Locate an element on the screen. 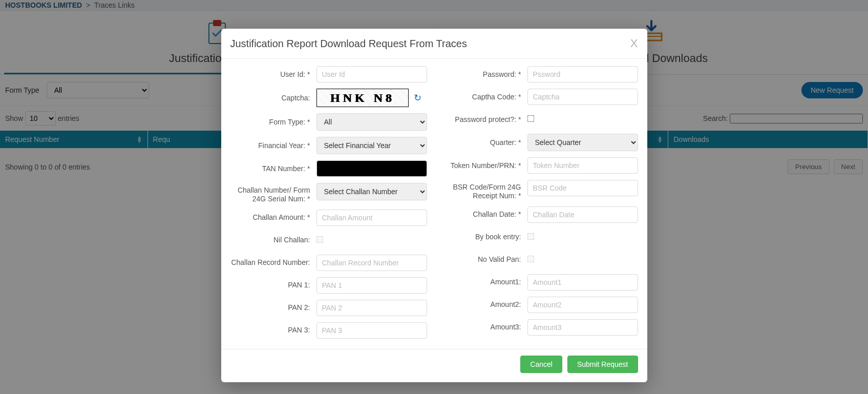  label-quarter: Quarter: * is located at coordinates (484, 142).